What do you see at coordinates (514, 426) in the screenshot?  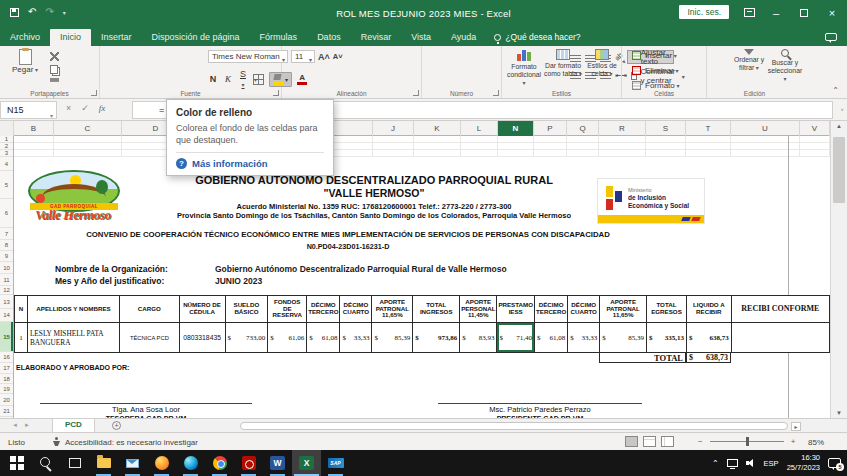 I see `horizontal-scroll-thumb` at bounding box center [514, 426].